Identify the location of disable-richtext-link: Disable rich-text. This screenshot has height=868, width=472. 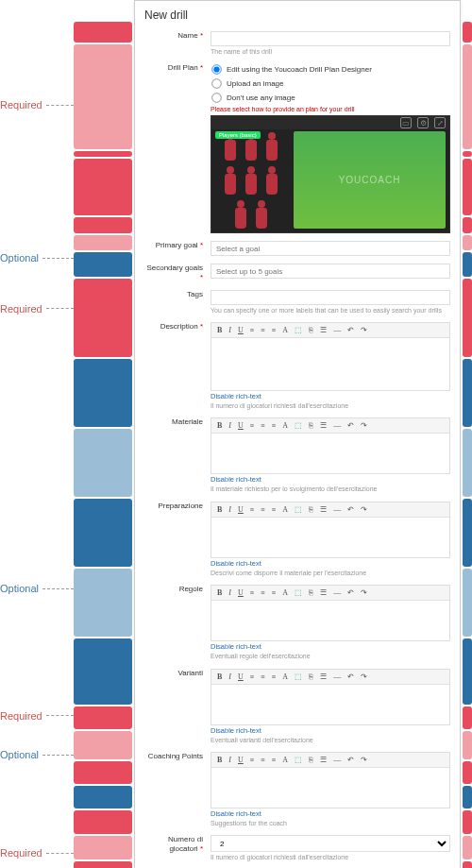
(236, 397).